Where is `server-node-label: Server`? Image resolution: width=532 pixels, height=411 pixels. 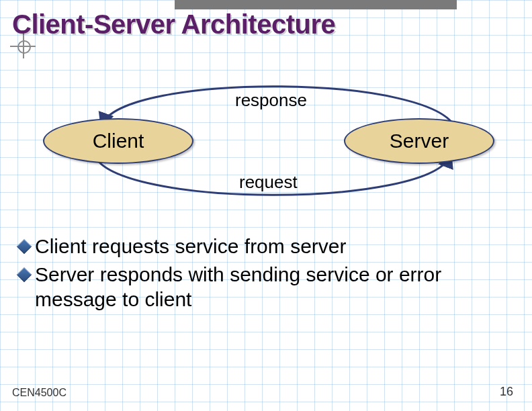
server-node-label: Server is located at coordinates (419, 141).